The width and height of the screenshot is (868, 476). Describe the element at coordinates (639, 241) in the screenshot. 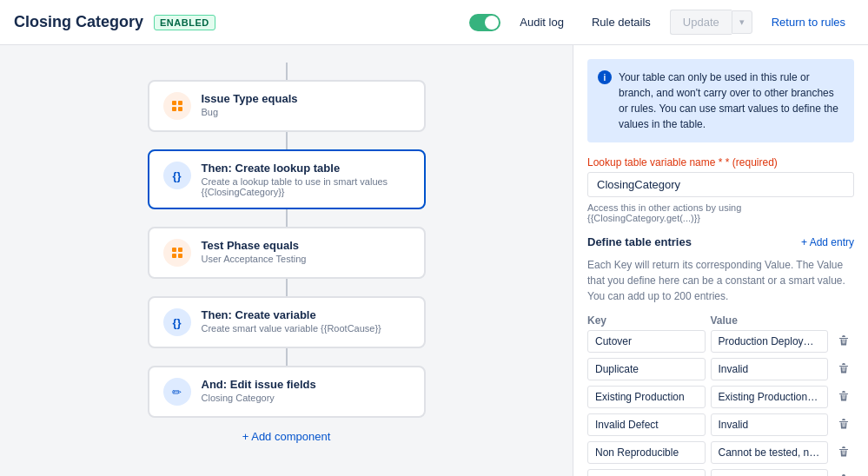

I see `section-title: Define table entries` at that location.